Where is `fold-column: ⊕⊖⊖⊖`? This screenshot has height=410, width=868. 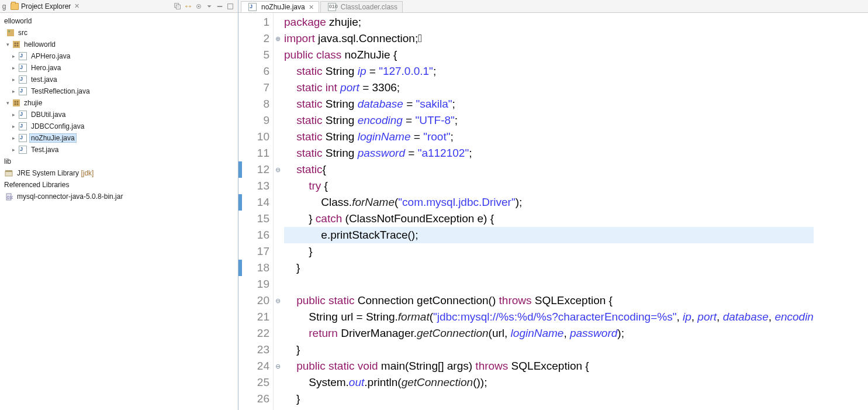
fold-column: ⊕⊖⊖⊖ is located at coordinates (278, 212).